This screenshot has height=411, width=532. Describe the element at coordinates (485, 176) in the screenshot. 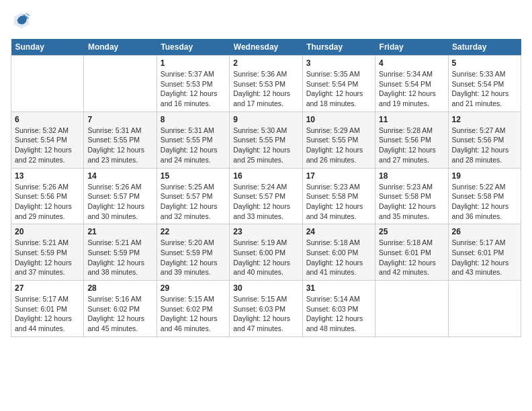

I see `cell-day-number: 19` at that location.